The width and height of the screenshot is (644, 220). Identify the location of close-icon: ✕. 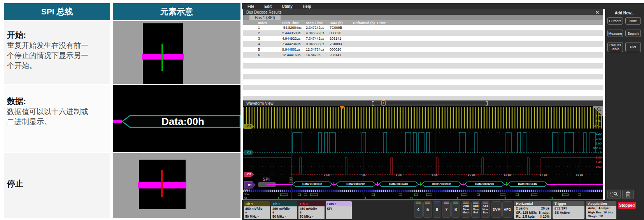
(597, 12).